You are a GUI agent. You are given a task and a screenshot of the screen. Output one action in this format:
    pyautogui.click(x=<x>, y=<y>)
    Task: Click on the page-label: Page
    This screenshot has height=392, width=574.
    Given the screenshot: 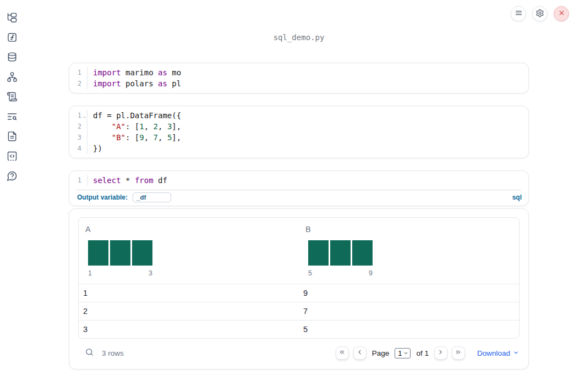 What is the action you would take?
    pyautogui.click(x=381, y=353)
    